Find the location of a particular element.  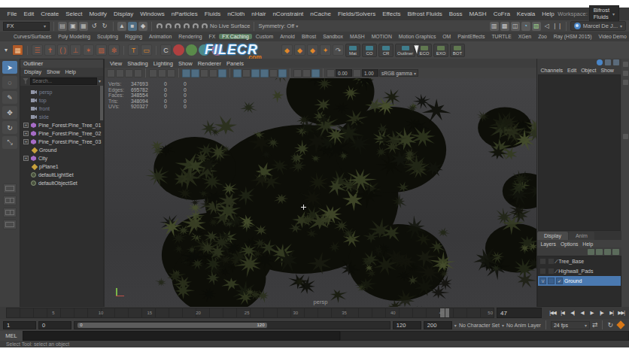

layer-row-highwall-pads: ∕Highwall_Pads is located at coordinates (579, 271).